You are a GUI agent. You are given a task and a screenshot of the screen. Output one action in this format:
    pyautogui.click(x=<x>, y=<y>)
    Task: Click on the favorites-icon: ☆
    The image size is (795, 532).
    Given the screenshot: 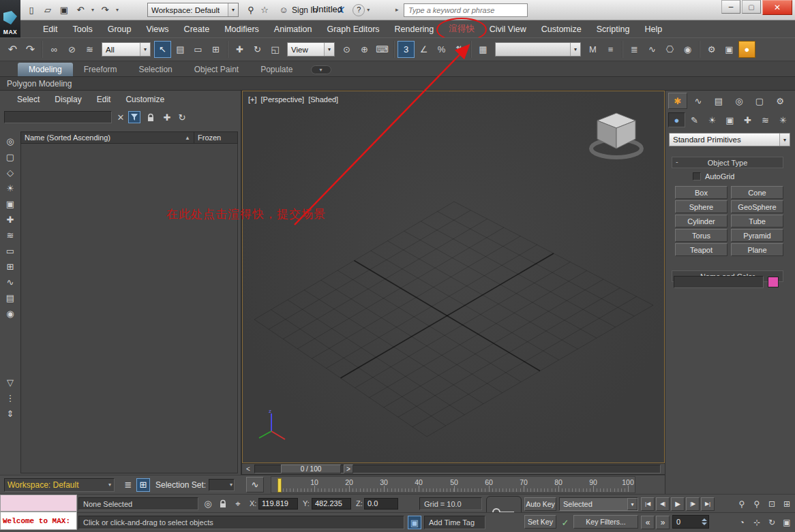 What is the action you would take?
    pyautogui.click(x=265, y=10)
    